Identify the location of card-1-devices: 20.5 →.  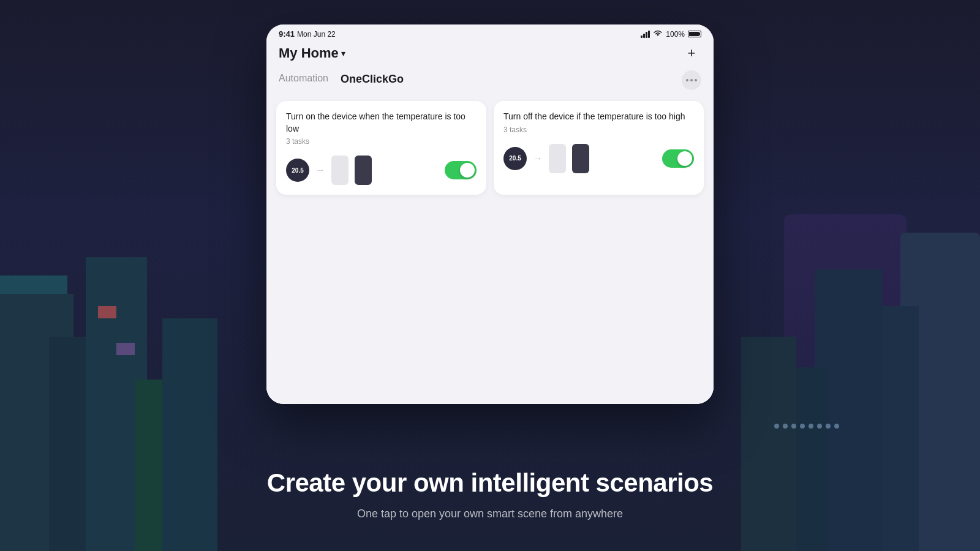
(381, 170).